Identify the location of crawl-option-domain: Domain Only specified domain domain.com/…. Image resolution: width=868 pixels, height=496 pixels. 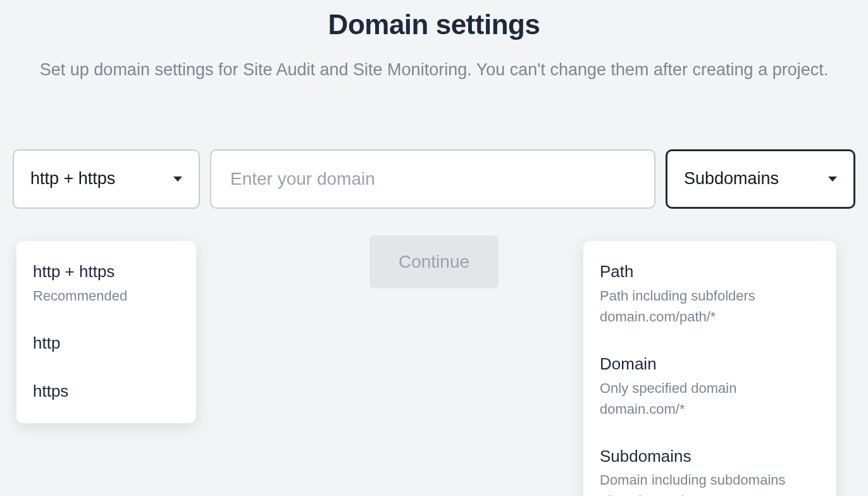
(710, 388).